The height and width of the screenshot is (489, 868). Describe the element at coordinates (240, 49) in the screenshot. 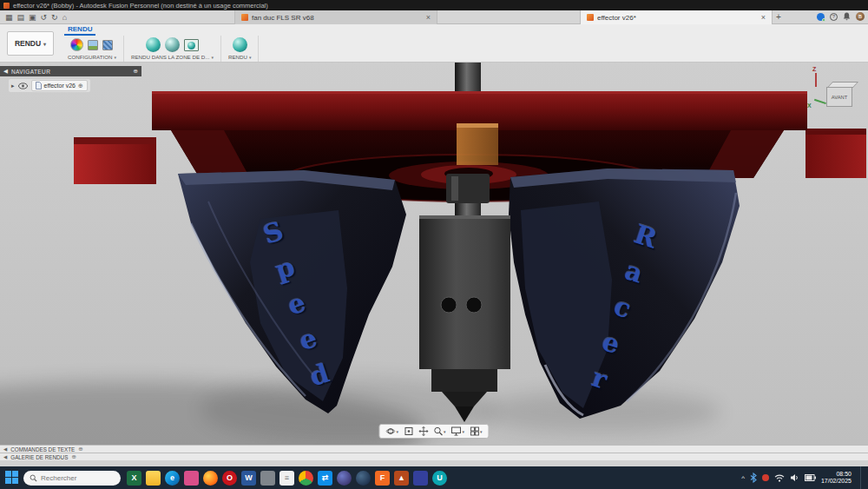

I see `group-render: RENDU ▾` at that location.